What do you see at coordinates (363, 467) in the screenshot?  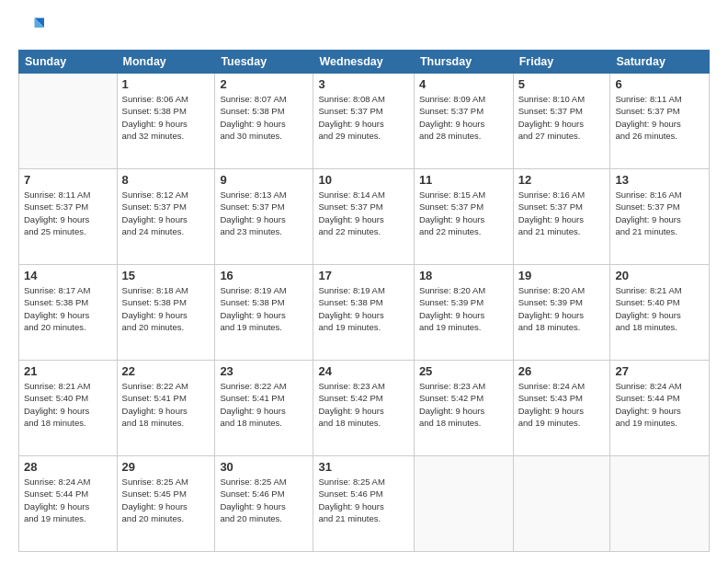 I see `day-number: 31` at bounding box center [363, 467].